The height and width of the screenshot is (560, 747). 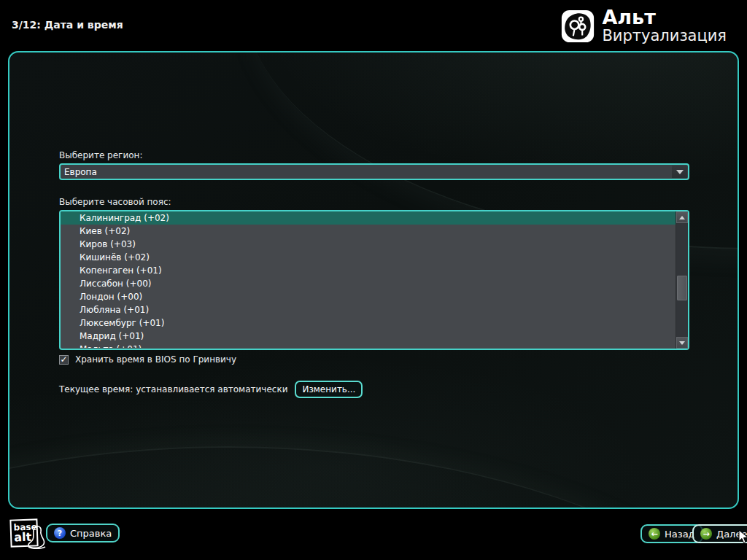 I want to click on brand-text: Альт Виртуализация, so click(x=664, y=26).